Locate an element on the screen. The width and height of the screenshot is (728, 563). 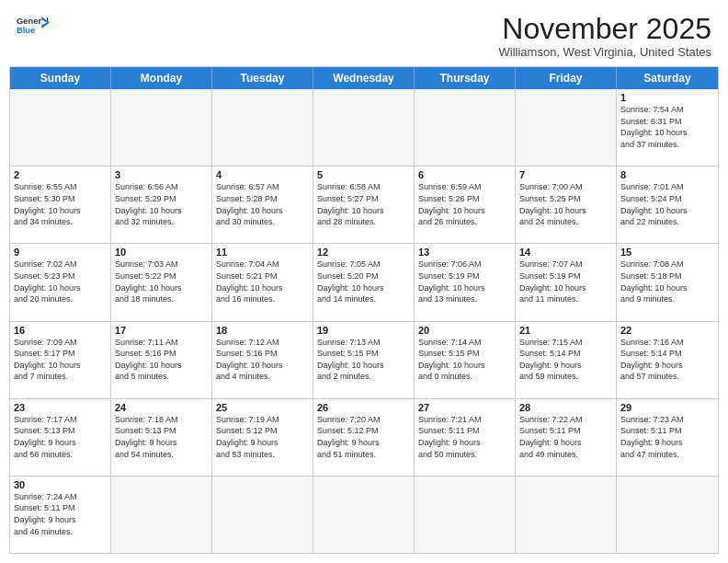
day-header-thursday: Thursday is located at coordinates (465, 78).